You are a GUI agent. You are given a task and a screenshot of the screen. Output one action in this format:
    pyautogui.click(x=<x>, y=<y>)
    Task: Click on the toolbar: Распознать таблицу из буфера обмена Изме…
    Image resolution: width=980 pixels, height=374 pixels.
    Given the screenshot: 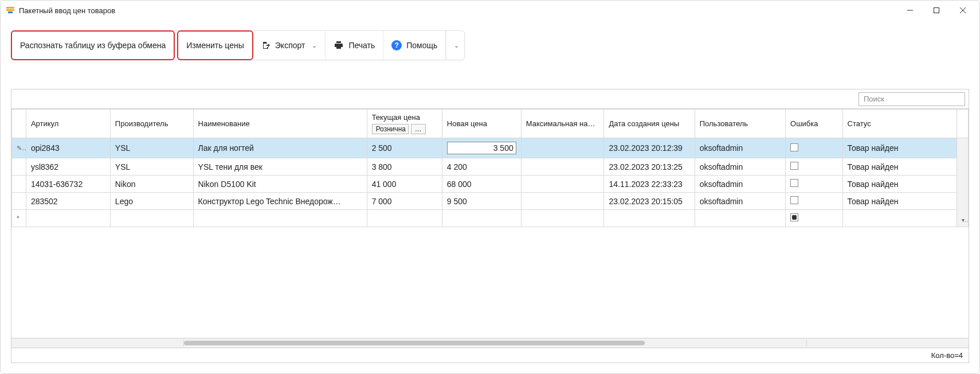 What is the action you would take?
    pyautogui.click(x=238, y=45)
    